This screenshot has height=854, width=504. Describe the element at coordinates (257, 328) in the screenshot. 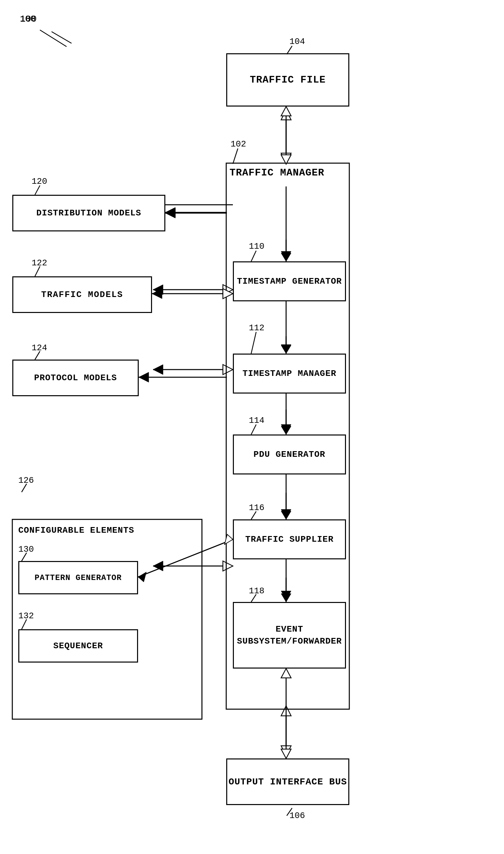

I see `ref-112-label: 112` at that location.